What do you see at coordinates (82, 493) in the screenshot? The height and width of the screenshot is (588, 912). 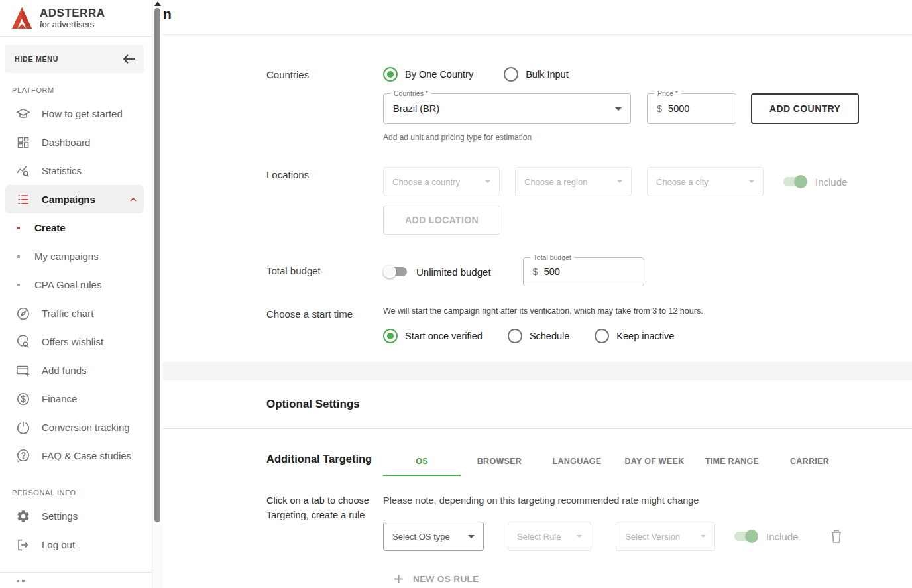 I see `personal-info-section-label: PERSONAL INFO` at bounding box center [82, 493].